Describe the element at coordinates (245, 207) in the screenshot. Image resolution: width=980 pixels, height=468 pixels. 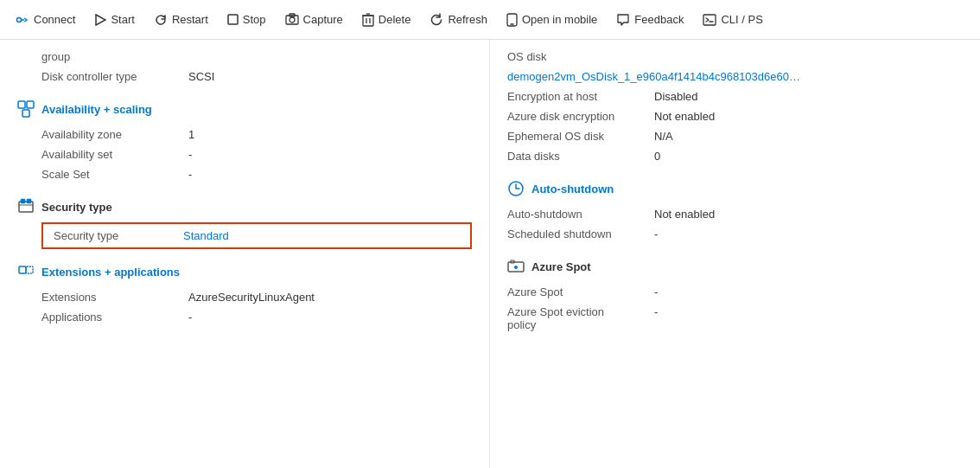
I see `security-header: Security type` at that location.